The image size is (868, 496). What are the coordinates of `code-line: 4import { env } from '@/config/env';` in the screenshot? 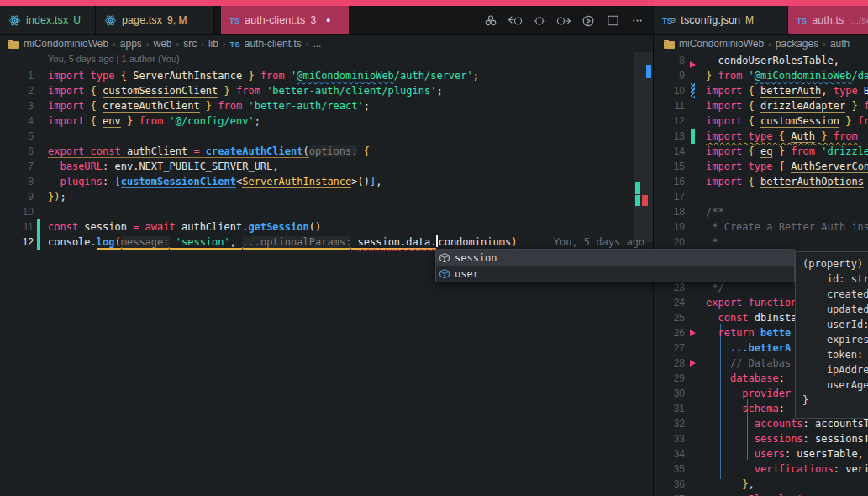 It's located at (326, 121).